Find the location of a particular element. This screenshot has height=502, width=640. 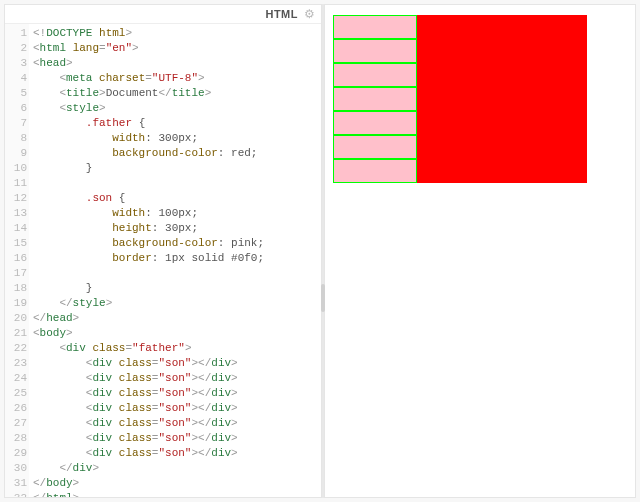

code-line: </html> is located at coordinates (177, 494).